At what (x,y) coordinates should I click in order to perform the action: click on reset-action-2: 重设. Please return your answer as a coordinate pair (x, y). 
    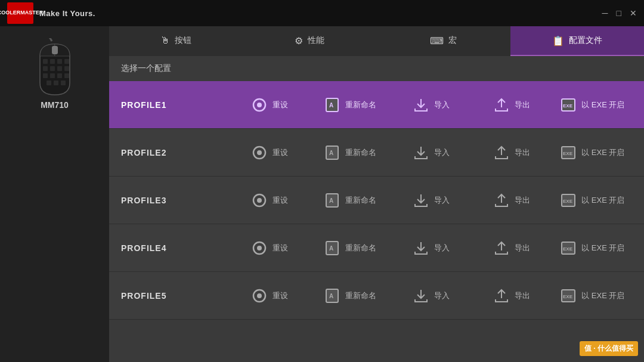
    Looking at the image, I should click on (268, 153).